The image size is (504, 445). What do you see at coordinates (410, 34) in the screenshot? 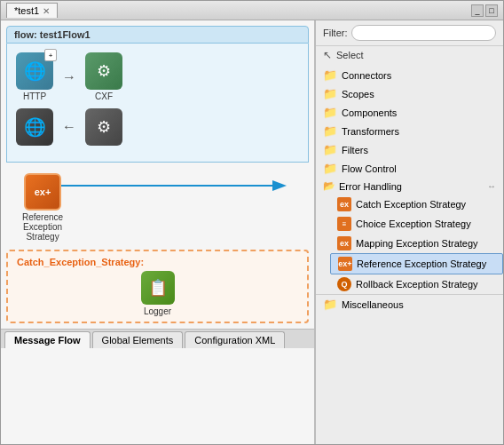
I see `filter-bar: Filter:` at bounding box center [410, 34].